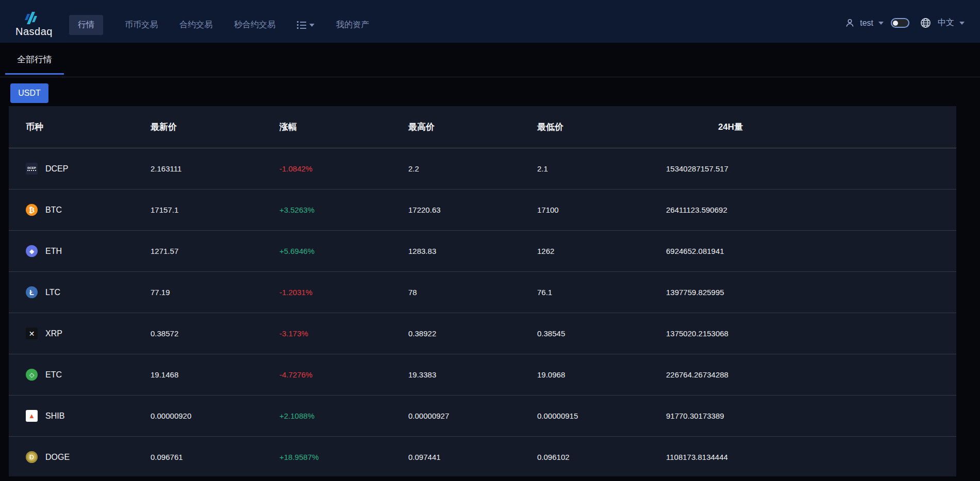 Image resolution: width=980 pixels, height=481 pixels. I want to click on nav-item-spot-trading: 币币交易, so click(141, 25).